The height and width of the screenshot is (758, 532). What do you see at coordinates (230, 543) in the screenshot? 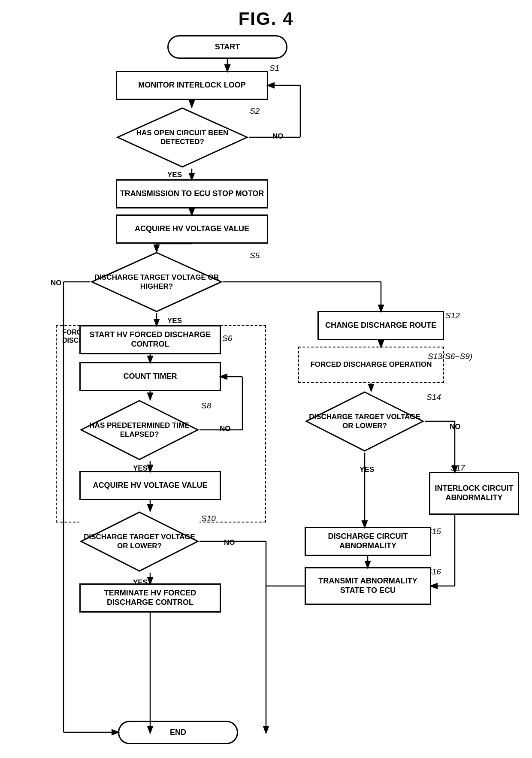
I see `s10-no-label: NO` at bounding box center [230, 543].